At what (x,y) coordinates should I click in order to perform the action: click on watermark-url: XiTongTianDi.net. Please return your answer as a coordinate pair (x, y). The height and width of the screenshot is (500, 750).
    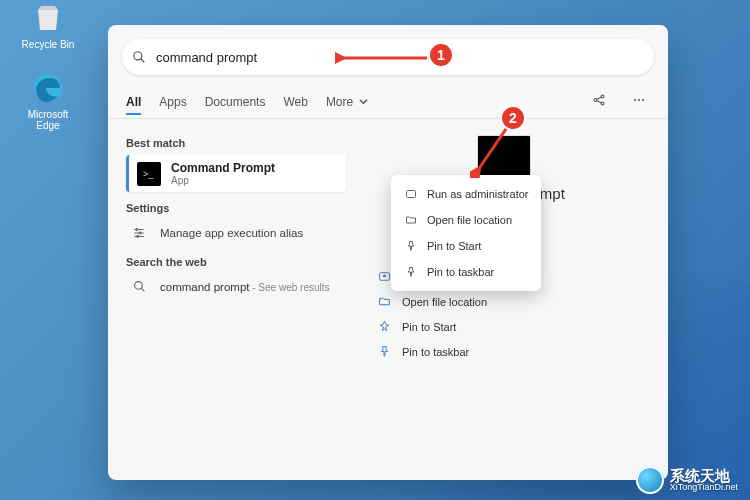
    Looking at the image, I should click on (704, 488).